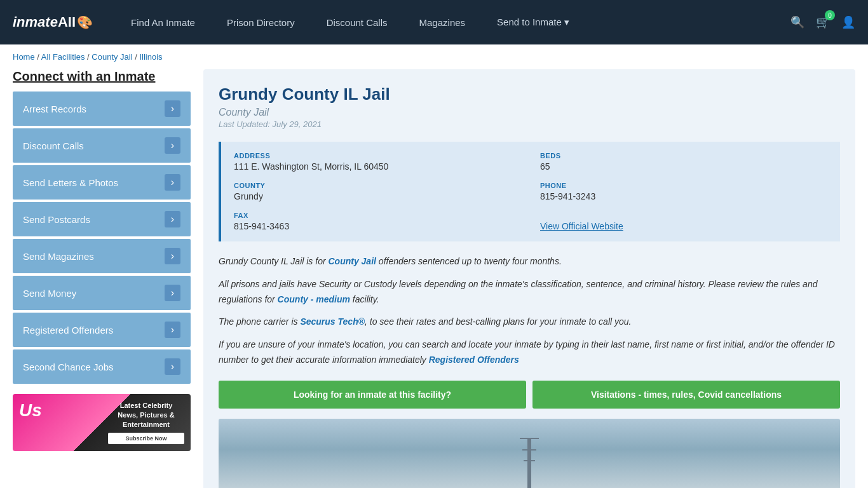  I want to click on sidebar-label: Send Letters & Photos, so click(71, 183).